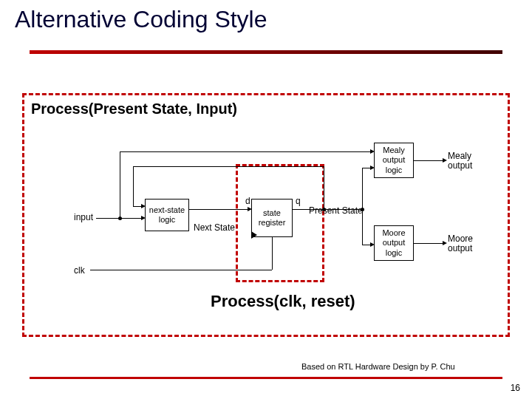 This screenshot has width=532, height=399. I want to click on wire-clk-v, so click(272, 253).